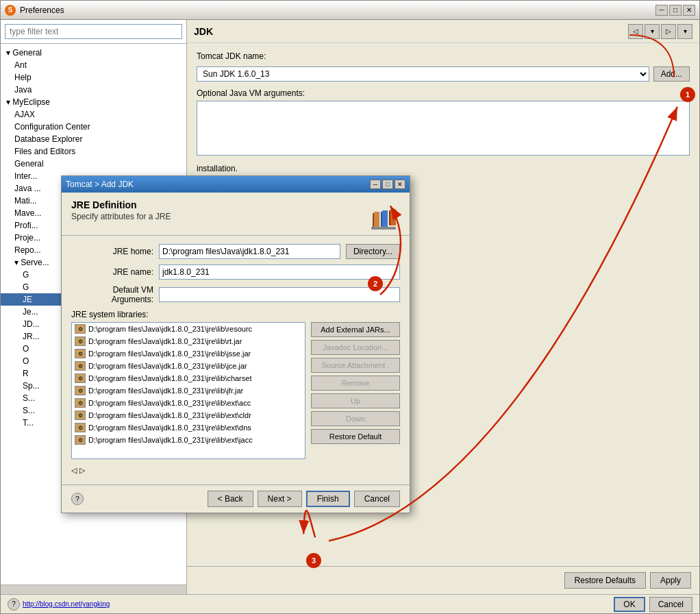 This screenshot has height=614, width=700. I want to click on back-button: < Back, so click(230, 499).